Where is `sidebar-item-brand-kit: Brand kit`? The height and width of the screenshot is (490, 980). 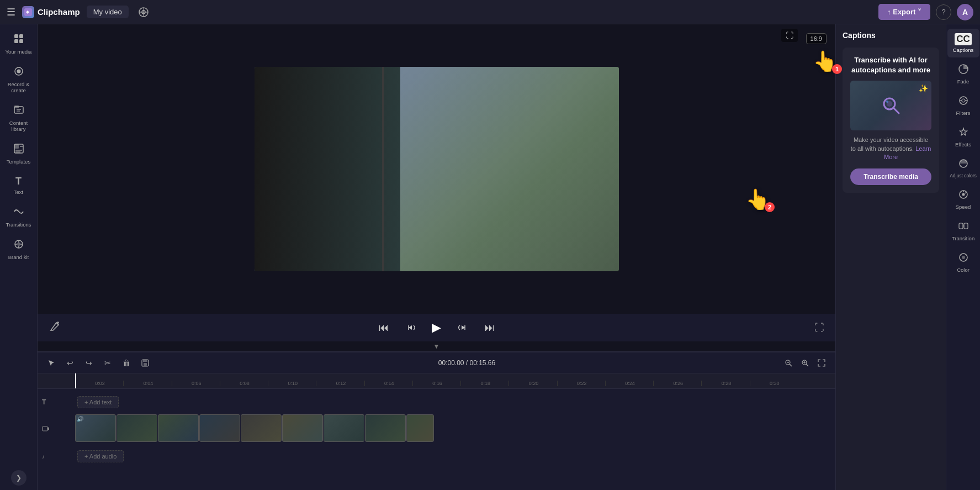 sidebar-item-brand-kit: Brand kit is located at coordinates (19, 250).